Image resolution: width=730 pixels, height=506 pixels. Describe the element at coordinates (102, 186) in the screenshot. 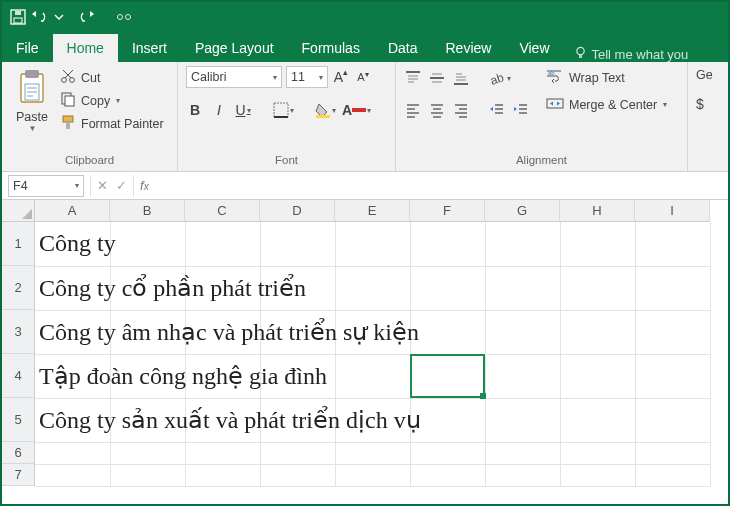

I see `cancel-formula-icon: ✕` at that location.